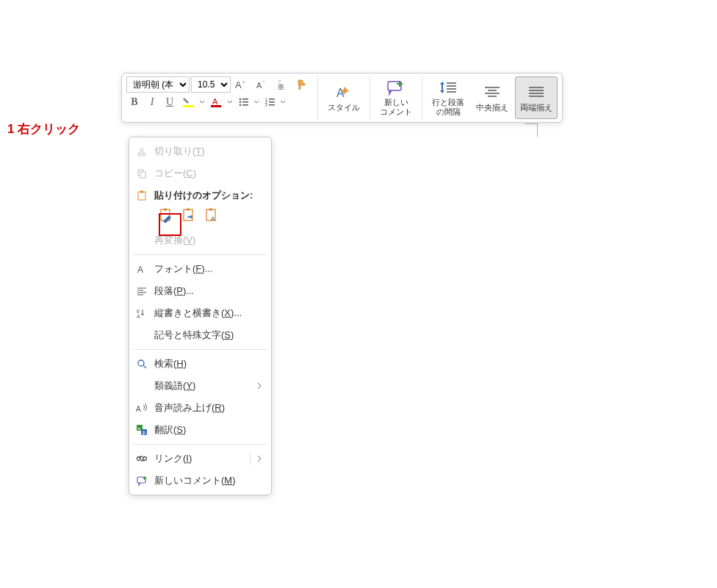  Describe the element at coordinates (536, 93) in the screenshot. I see `justify-align-icon` at that location.